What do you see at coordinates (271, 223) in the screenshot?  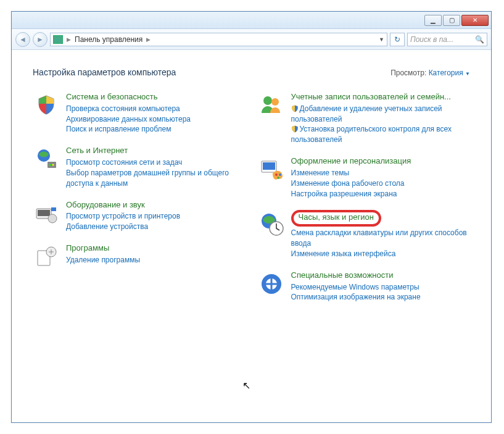 I see `clock-icon` at bounding box center [271, 223].